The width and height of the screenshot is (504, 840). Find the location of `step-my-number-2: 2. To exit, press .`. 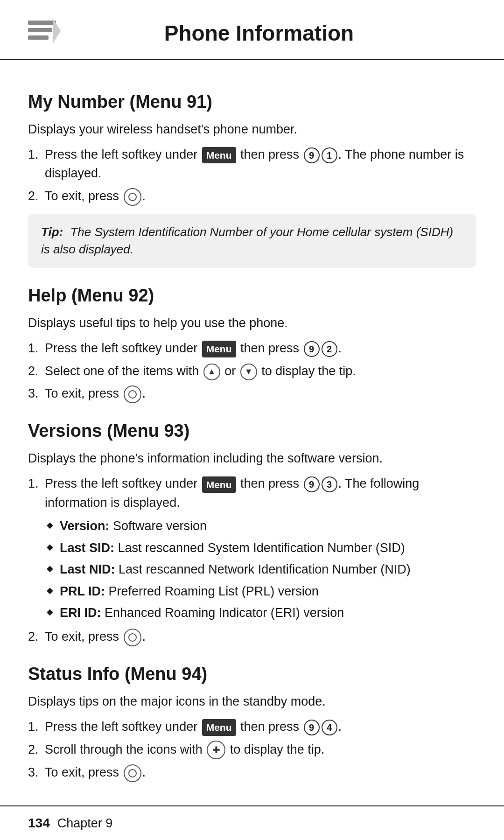

step-my-number-2: 2. To exit, press . is located at coordinates (252, 196).